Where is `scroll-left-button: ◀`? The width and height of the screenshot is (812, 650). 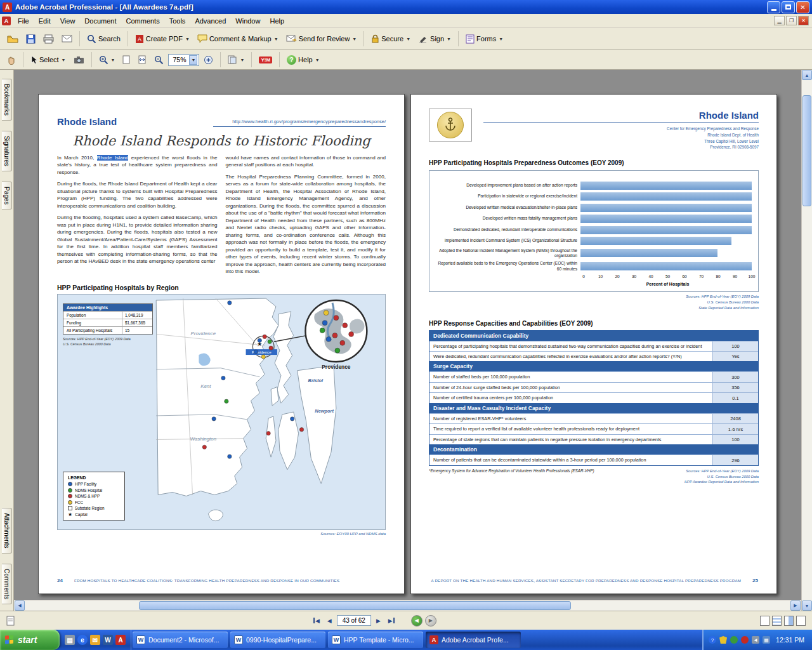
scroll-left-button: ◀ is located at coordinates (20, 606).